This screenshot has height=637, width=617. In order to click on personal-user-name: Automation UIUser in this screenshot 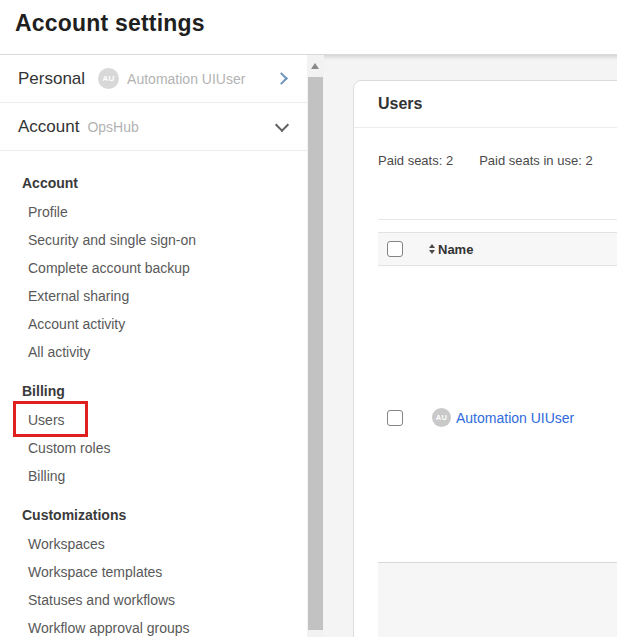, I will do `click(186, 79)`.